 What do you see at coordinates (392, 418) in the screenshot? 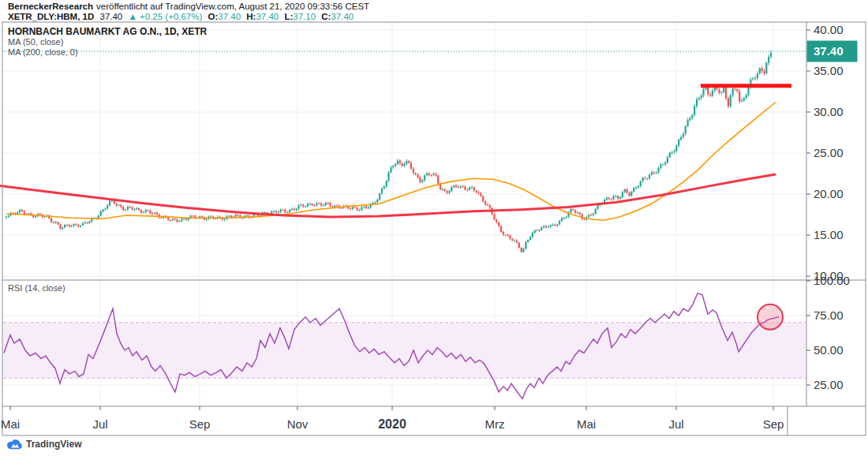
I see `time-axis: MaiJulSepNov2020MrzMaiJulSep` at bounding box center [392, 418].